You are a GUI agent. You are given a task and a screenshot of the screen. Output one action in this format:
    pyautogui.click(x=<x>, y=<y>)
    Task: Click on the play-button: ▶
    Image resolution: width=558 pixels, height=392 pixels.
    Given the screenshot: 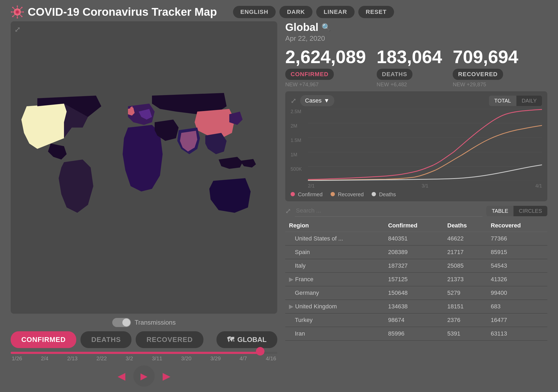 What is the action you would take?
    pyautogui.click(x=144, y=376)
    